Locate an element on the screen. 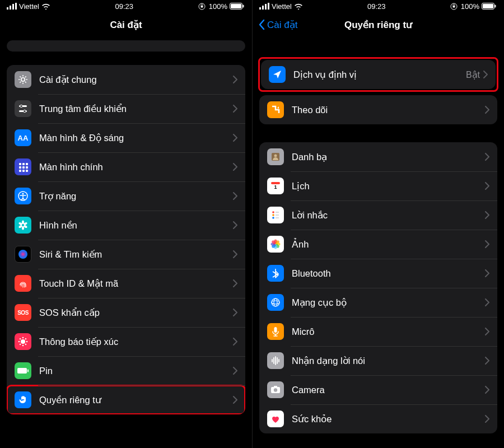  row-label: Hình nền is located at coordinates (136, 225).